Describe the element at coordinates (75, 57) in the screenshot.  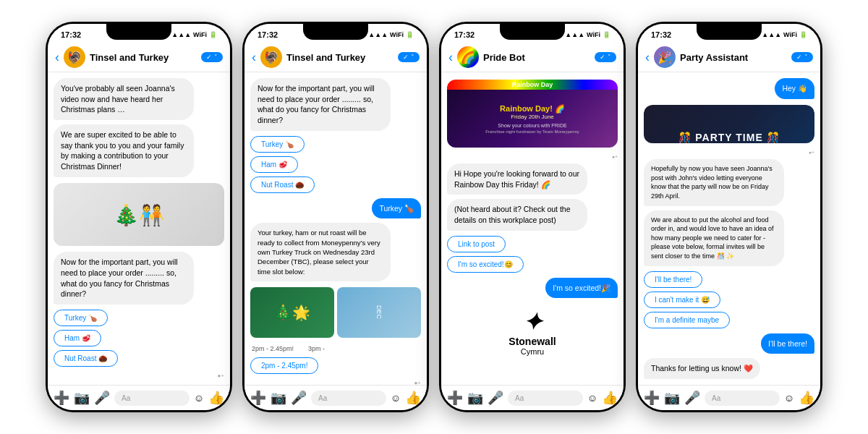
I see `avatar-1: 🦃` at that location.